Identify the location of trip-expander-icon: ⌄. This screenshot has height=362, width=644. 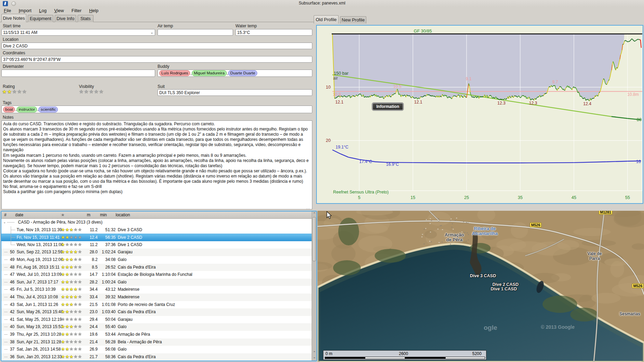
(5, 222).